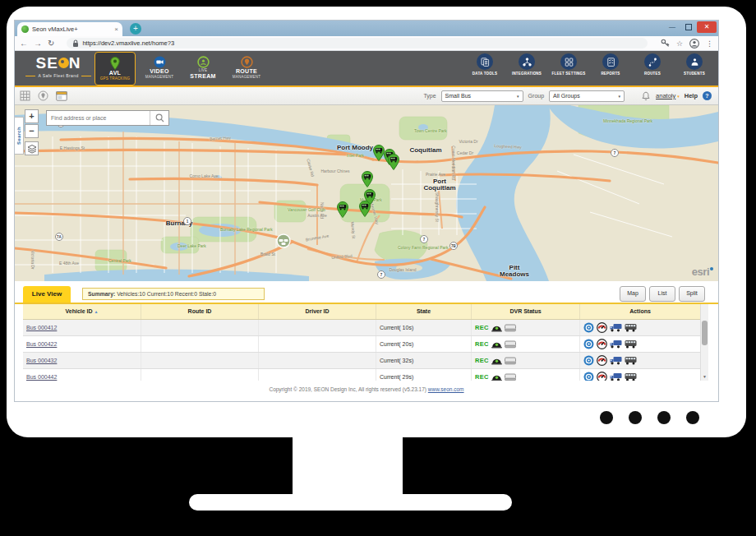 The image size is (756, 536). What do you see at coordinates (482, 96) in the screenshot?
I see `type-select: Small Bus▾` at bounding box center [482, 96].